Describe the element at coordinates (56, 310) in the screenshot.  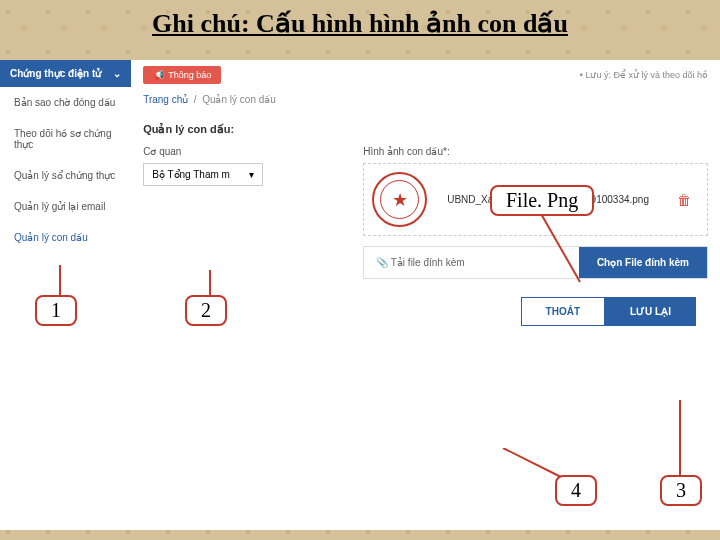
I see `callout-1: 1` at that location.